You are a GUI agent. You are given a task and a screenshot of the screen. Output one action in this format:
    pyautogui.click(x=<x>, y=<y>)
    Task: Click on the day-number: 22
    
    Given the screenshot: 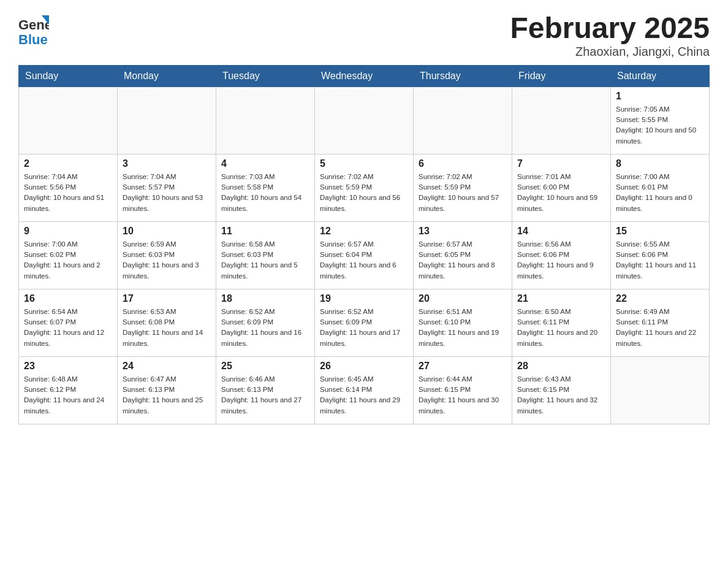 What is the action you would take?
    pyautogui.click(x=660, y=299)
    